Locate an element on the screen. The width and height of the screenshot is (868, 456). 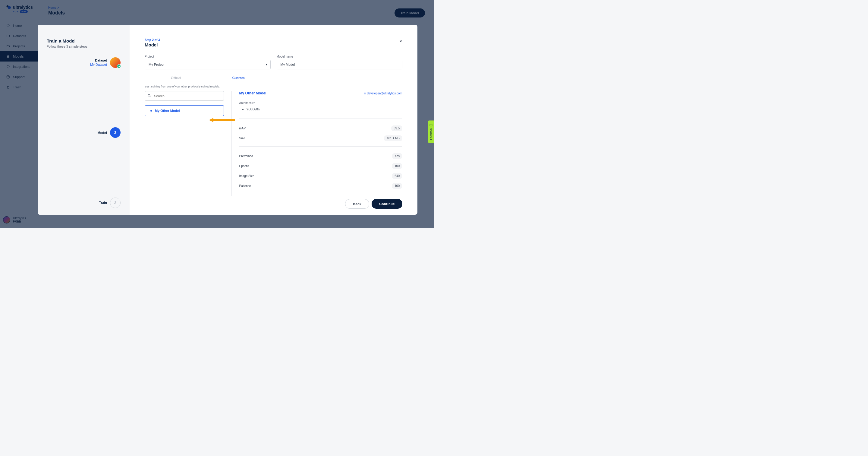
arrow-head-icon is located at coordinates (211, 120).